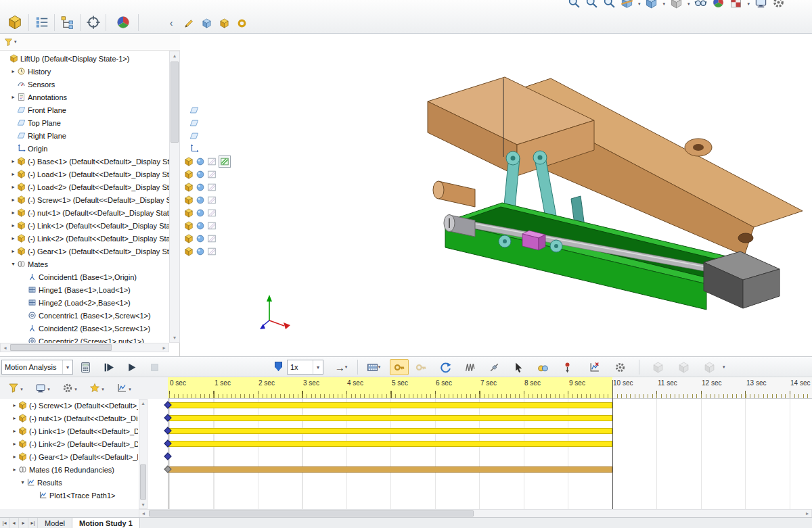 This screenshot has width=812, height=528. I want to click on appearance-edit-box, so click(225, 162).